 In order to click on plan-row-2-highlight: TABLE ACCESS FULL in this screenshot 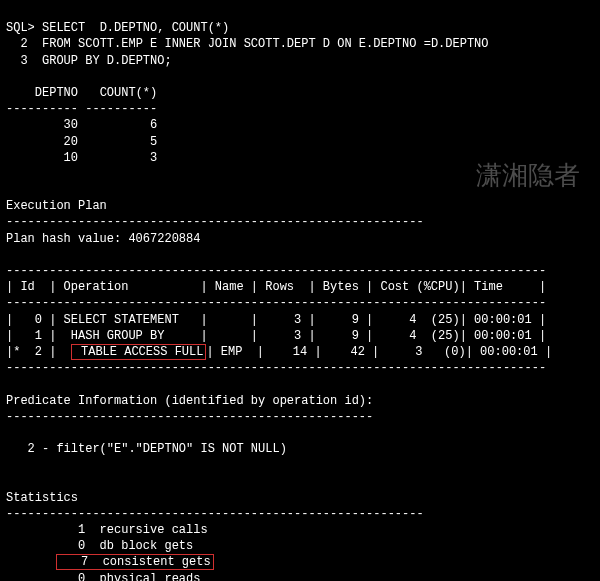, I will do `click(139, 352)`.